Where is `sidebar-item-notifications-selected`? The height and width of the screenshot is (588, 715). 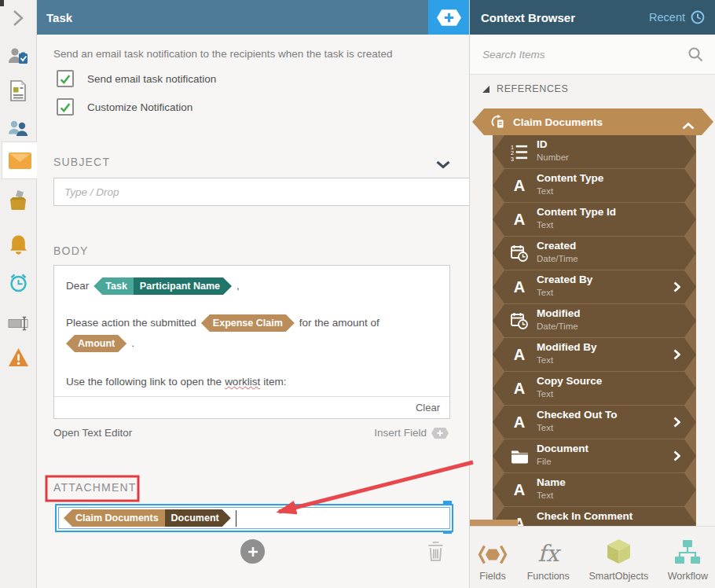 sidebar-item-notifications-selected is located at coordinates (19, 160).